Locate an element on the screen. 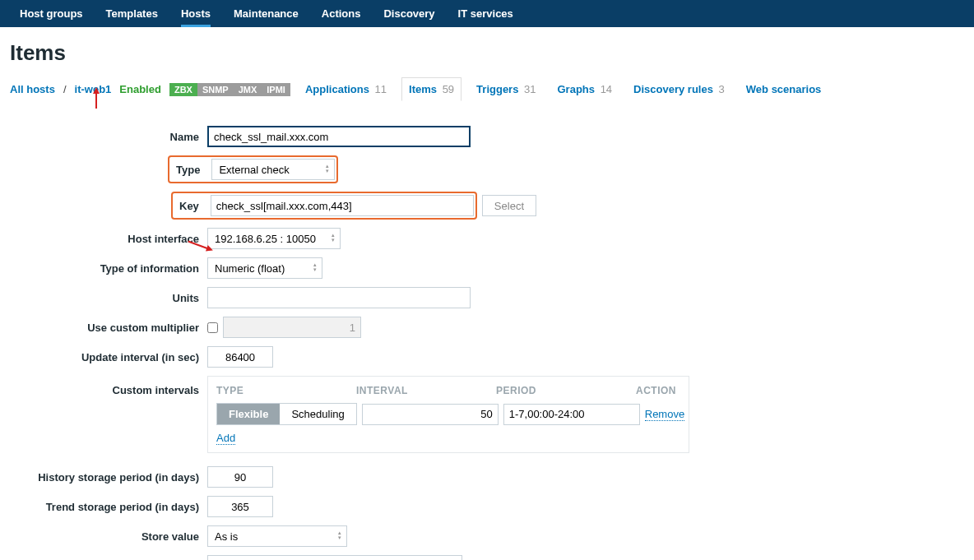 Image resolution: width=974 pixels, height=560 pixels. tab-triggers: Triggers 31 is located at coordinates (506, 89).